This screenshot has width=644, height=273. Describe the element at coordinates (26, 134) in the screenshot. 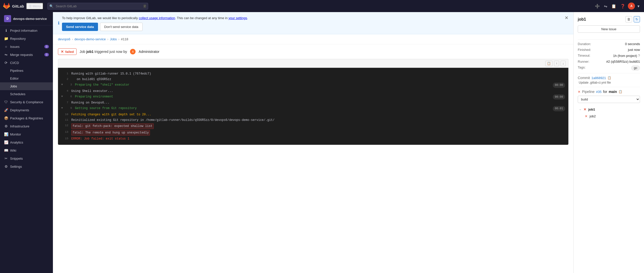

I see `sidebar-item-monitor: 📊 Monitor` at that location.